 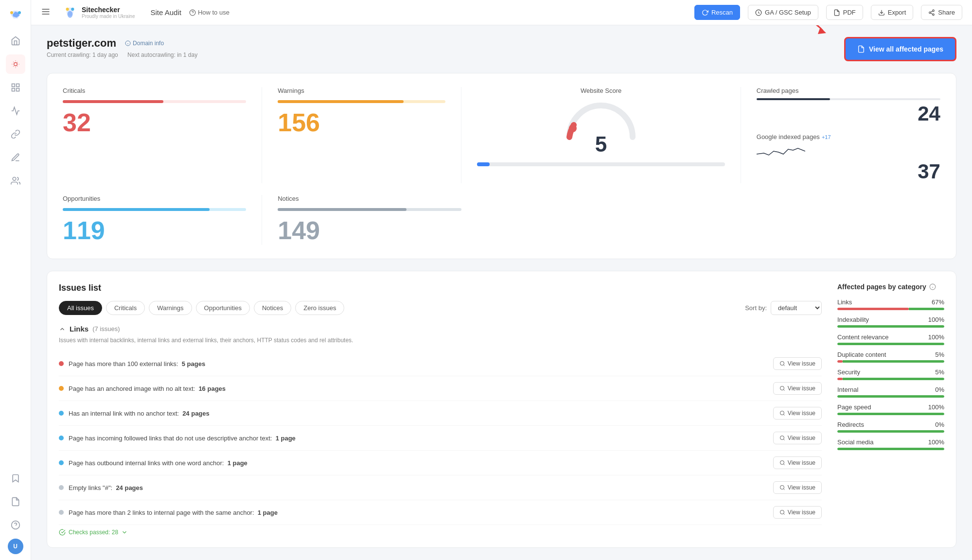 I want to click on affected-item-security: Security 5%, so click(x=891, y=374).